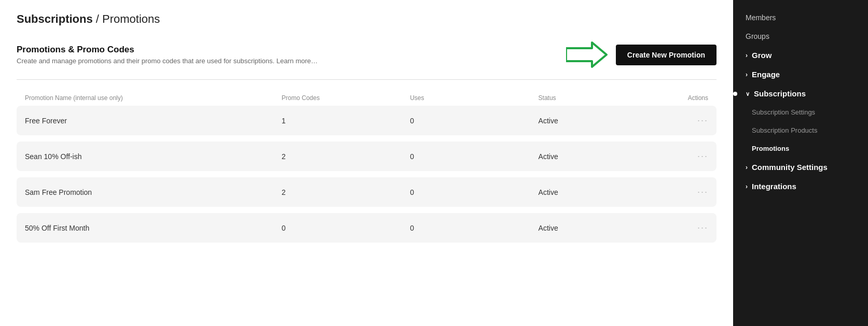 Image resolution: width=868 pixels, height=326 pixels. I want to click on row-name: Sean 10% Off-ish, so click(154, 157).